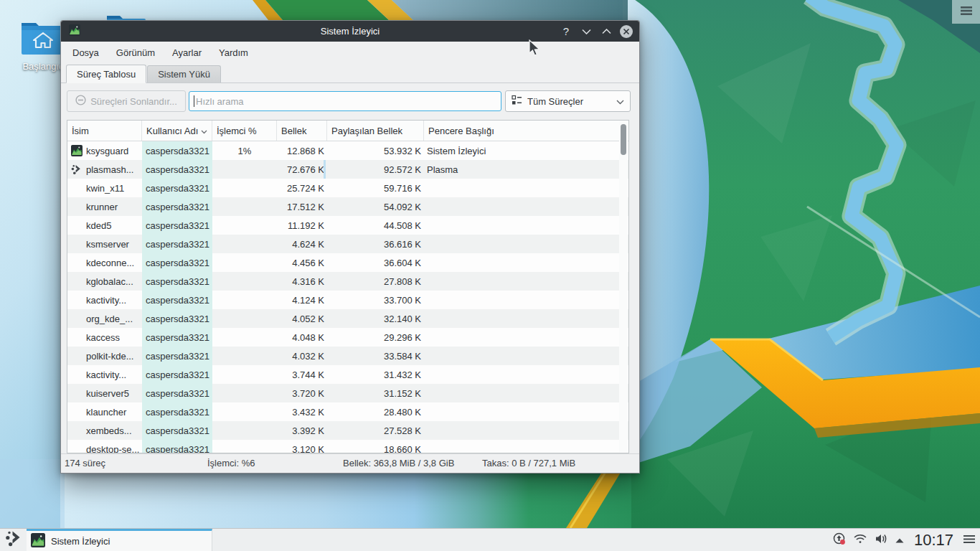 This screenshot has width=980, height=551. Describe the element at coordinates (934, 540) in the screenshot. I see `digital-clock: 10:17` at that location.